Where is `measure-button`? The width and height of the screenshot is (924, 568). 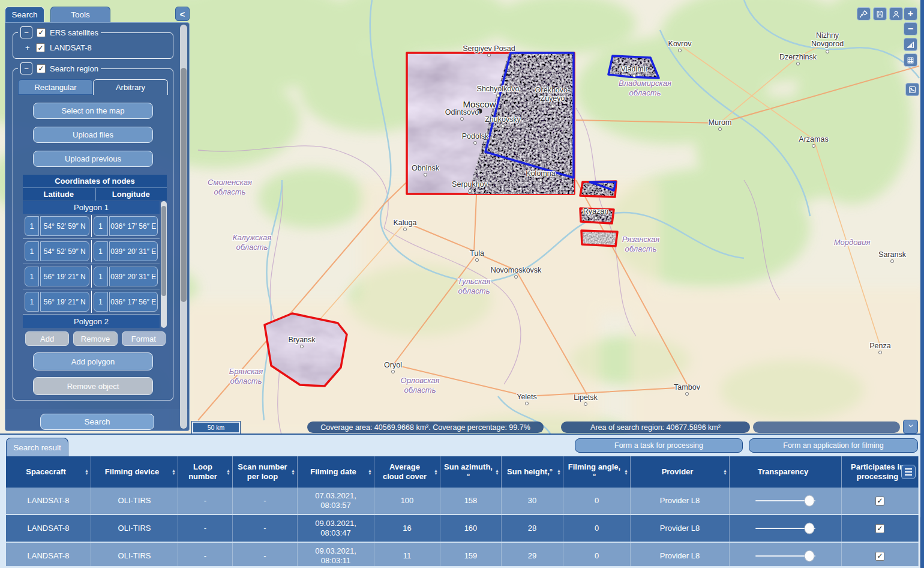
measure-button is located at coordinates (911, 44).